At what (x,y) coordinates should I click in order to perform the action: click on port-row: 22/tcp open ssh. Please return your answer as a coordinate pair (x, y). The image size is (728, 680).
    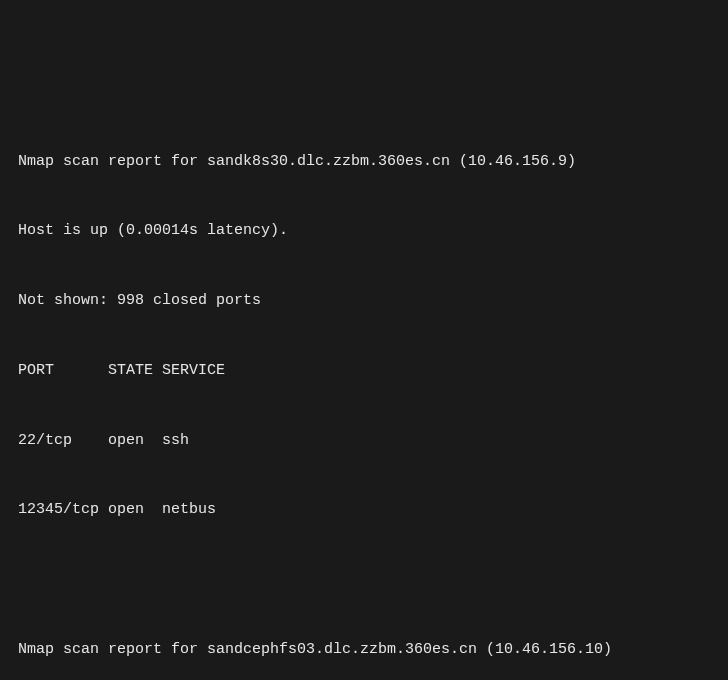
    Looking at the image, I should click on (364, 440).